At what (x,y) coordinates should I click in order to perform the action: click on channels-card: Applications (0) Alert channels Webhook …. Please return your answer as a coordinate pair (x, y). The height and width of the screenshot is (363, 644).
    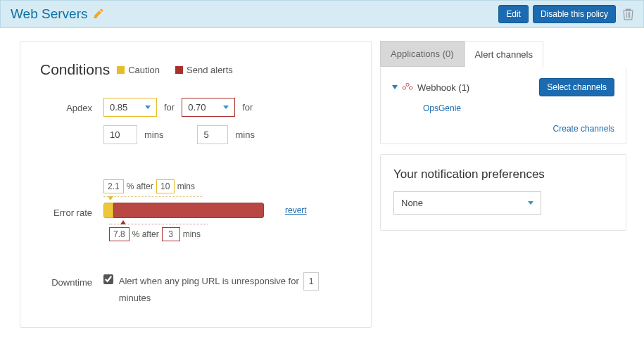
    Looking at the image, I should click on (503, 93).